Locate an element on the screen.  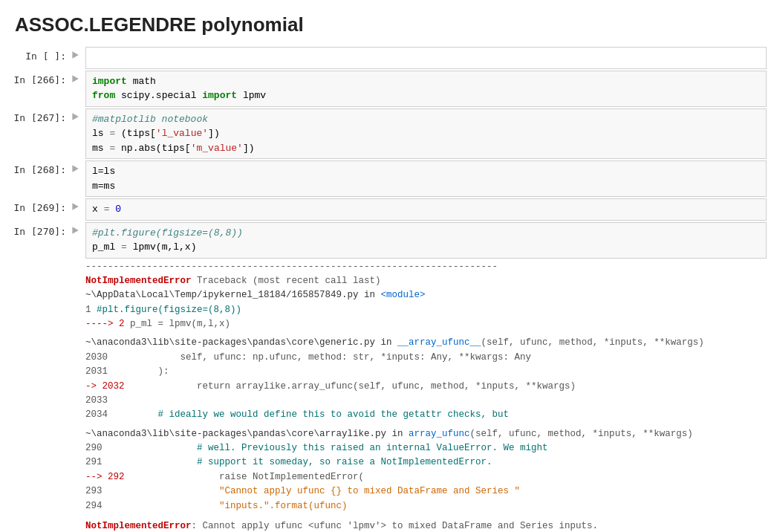
cell-270: In [270]: #plt.figure(figsize=(8,8)) p_m… is located at coordinates (387, 241).